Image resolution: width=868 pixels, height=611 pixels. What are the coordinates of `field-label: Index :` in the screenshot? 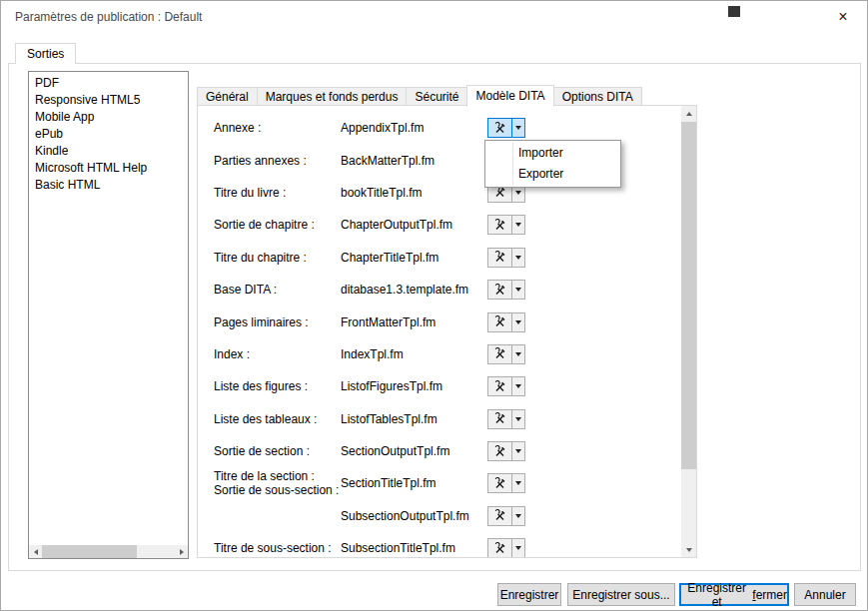 It's located at (278, 354).